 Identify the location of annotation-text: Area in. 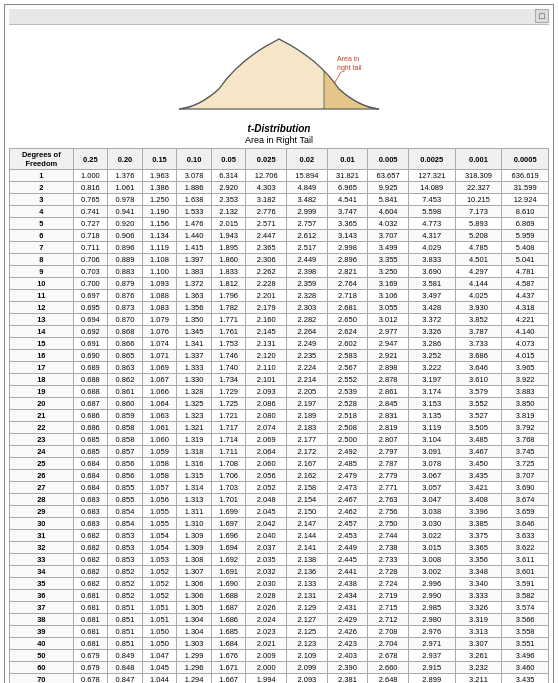
(348, 58).